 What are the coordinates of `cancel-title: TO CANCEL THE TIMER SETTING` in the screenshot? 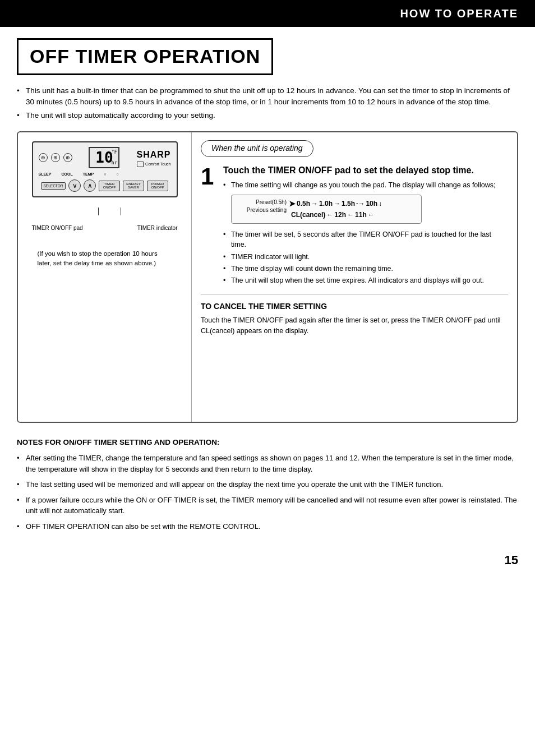 It's located at (354, 307).